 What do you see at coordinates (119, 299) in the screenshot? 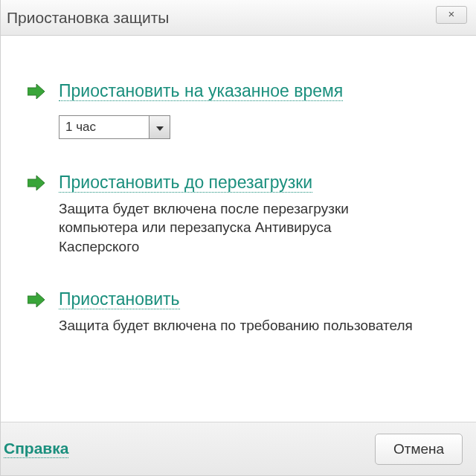
I see `pause-link: Приостановить` at bounding box center [119, 299].